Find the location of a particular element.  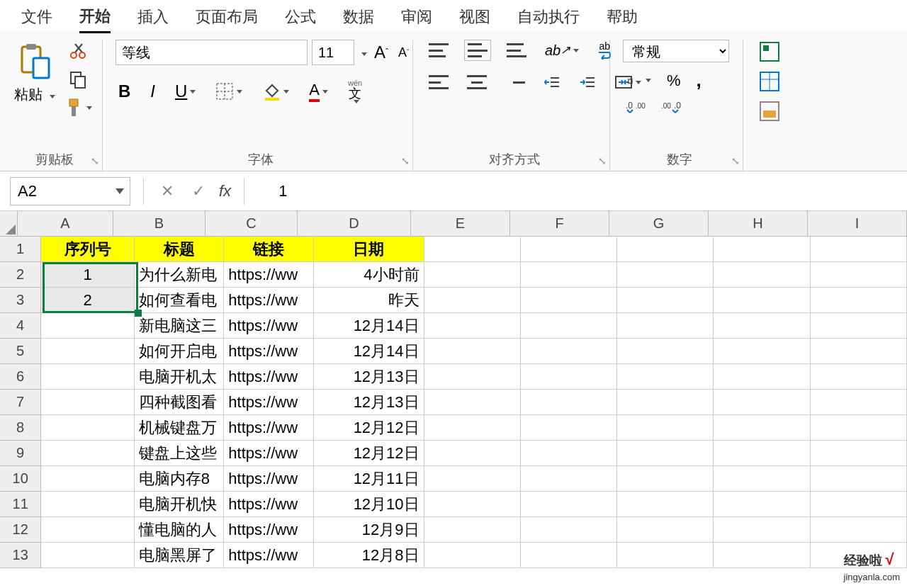

cell: 12月11日 is located at coordinates (369, 479).